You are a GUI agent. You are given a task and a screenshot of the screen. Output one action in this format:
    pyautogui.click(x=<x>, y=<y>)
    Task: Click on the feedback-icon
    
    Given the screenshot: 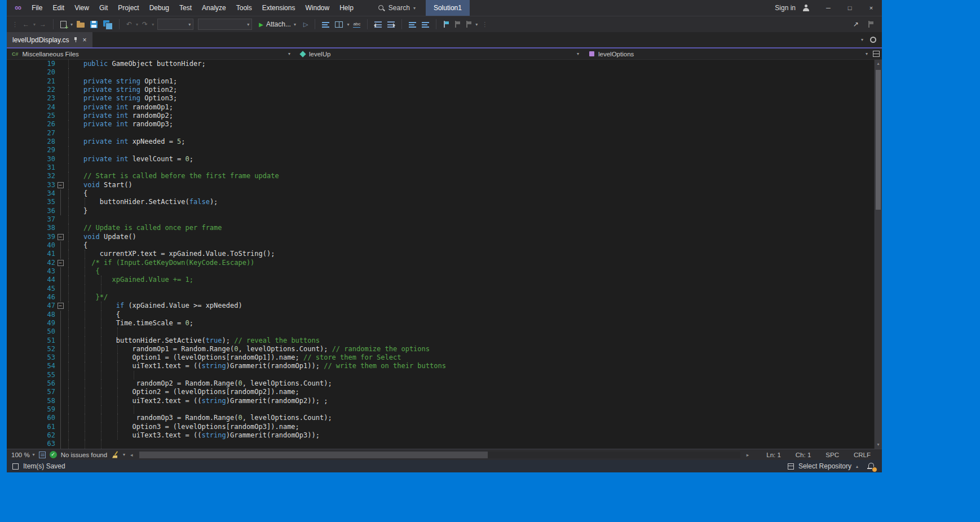 What is the action you would take?
    pyautogui.click(x=871, y=24)
    